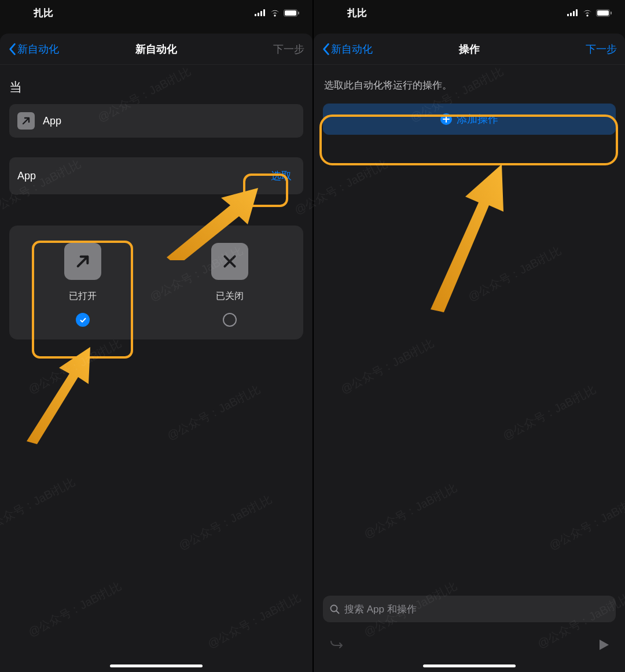 This screenshot has height=672, width=625. Describe the element at coordinates (83, 285) in the screenshot. I see `option-opened: 已打开` at that location.